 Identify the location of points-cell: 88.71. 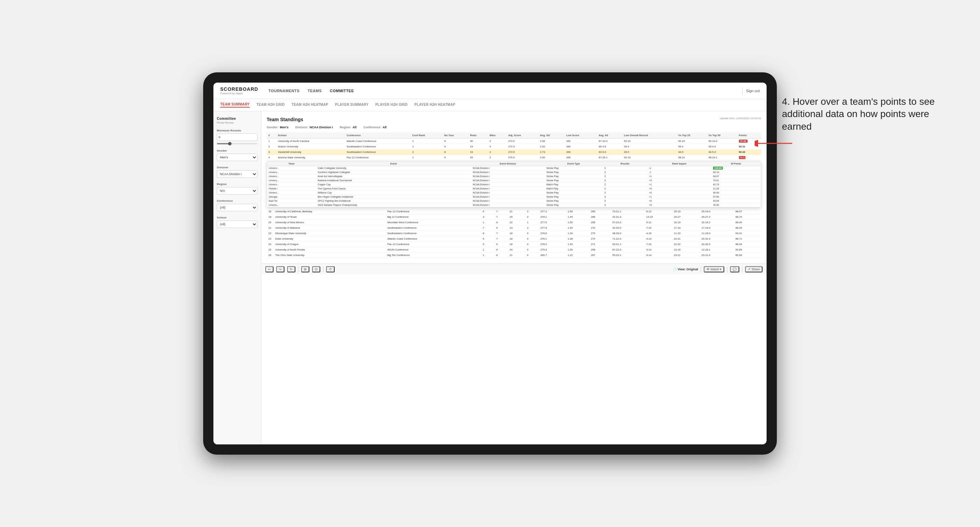
(748, 239).